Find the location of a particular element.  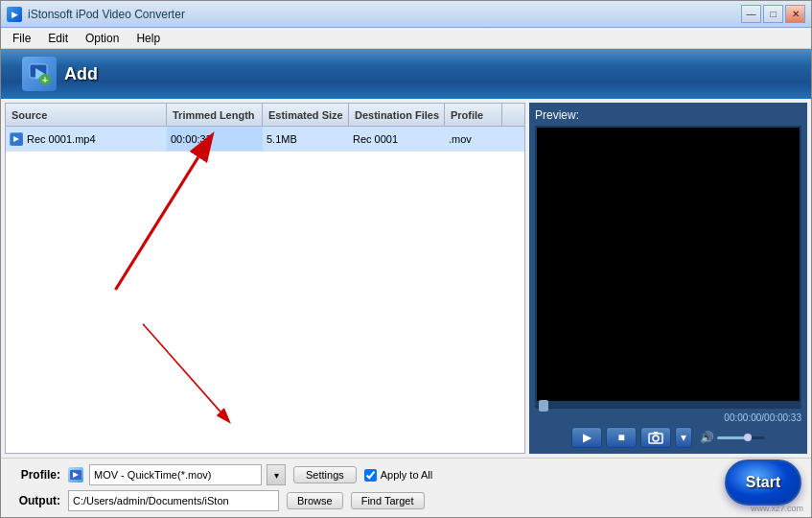

add-icon: + is located at coordinates (39, 74).